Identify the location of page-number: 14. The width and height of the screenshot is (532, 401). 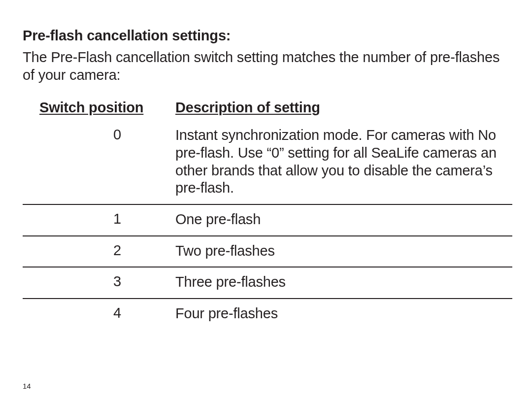
(27, 386).